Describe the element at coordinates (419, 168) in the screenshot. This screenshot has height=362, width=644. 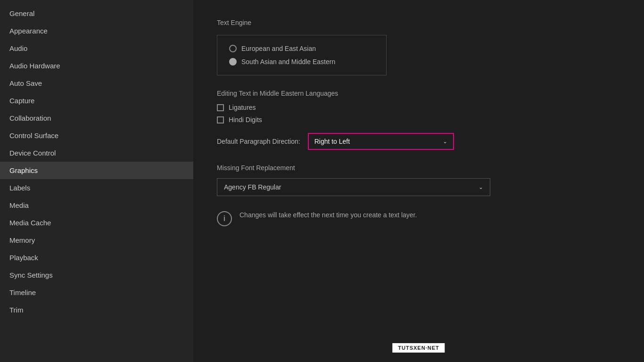
I see `font-section-title: Missing Font Replacement` at that location.